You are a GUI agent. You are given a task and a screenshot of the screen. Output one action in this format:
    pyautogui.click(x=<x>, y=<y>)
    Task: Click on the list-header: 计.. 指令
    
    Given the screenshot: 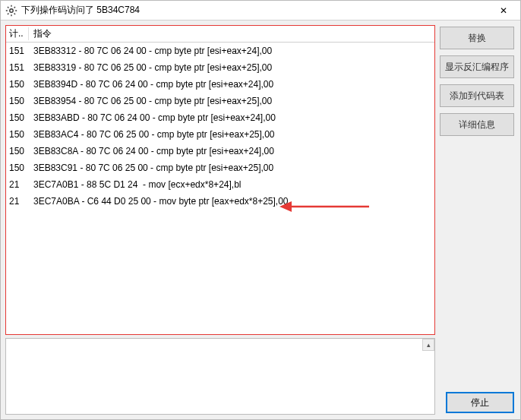 What is the action you would take?
    pyautogui.click(x=220, y=34)
    